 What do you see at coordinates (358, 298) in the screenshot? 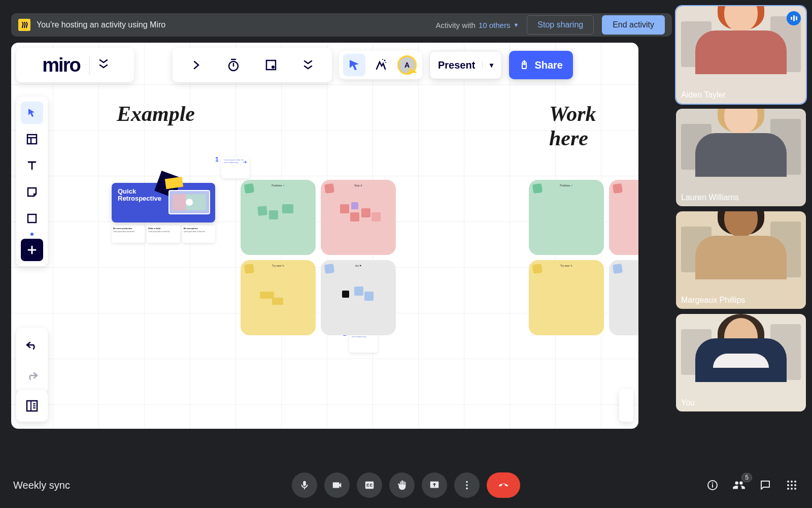
I see `tile-actions: Act ⚑` at bounding box center [358, 298].